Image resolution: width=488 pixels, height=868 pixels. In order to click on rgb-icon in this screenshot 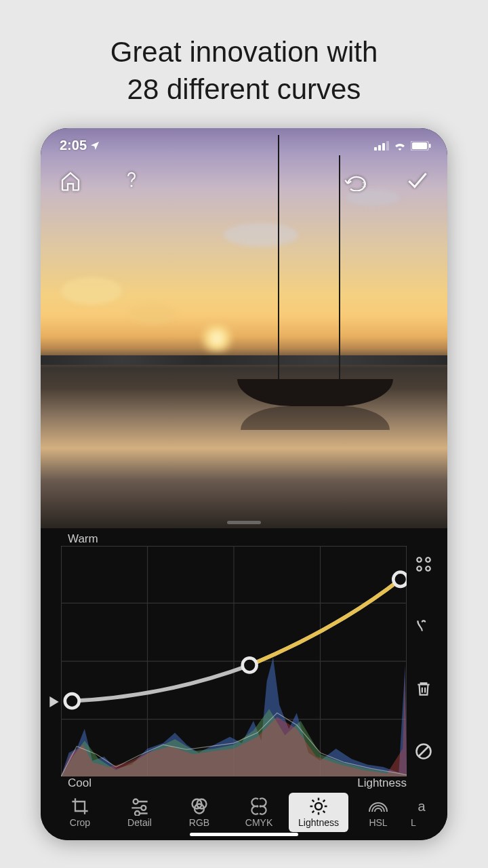, I will do `click(199, 806)`.